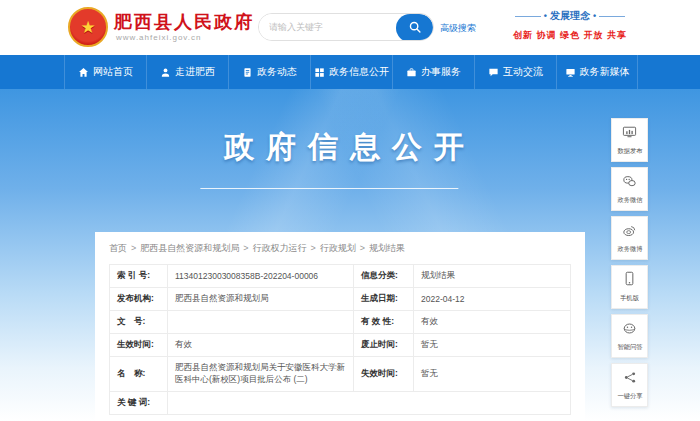  Describe the element at coordinates (384, 276) in the screenshot. I see `meta-label-category: 信息分类:` at that location.